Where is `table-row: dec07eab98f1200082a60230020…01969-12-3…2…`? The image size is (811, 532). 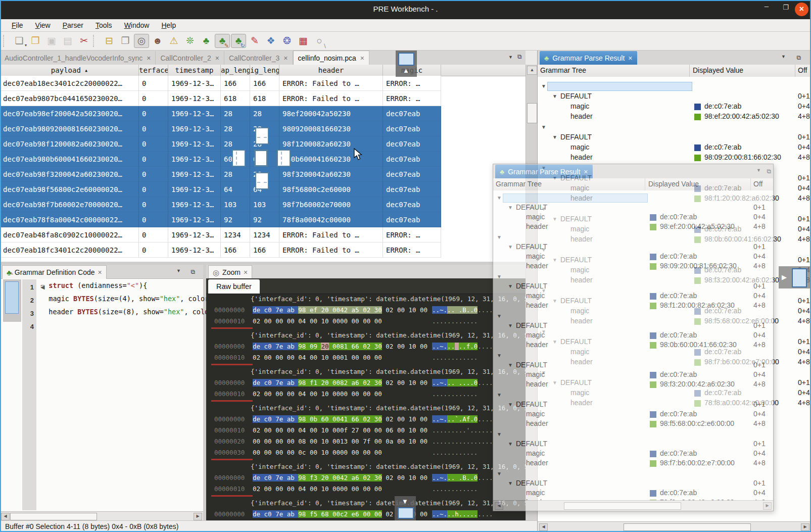 table-row: dec07eab98f1200082a60230020…01969-12-3…2… is located at coordinates (220, 144).